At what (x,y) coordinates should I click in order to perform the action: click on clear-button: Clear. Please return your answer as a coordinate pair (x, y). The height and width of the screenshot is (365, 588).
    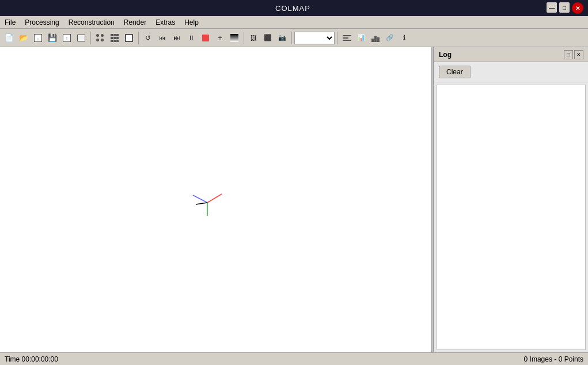
    Looking at the image, I should click on (455, 72).